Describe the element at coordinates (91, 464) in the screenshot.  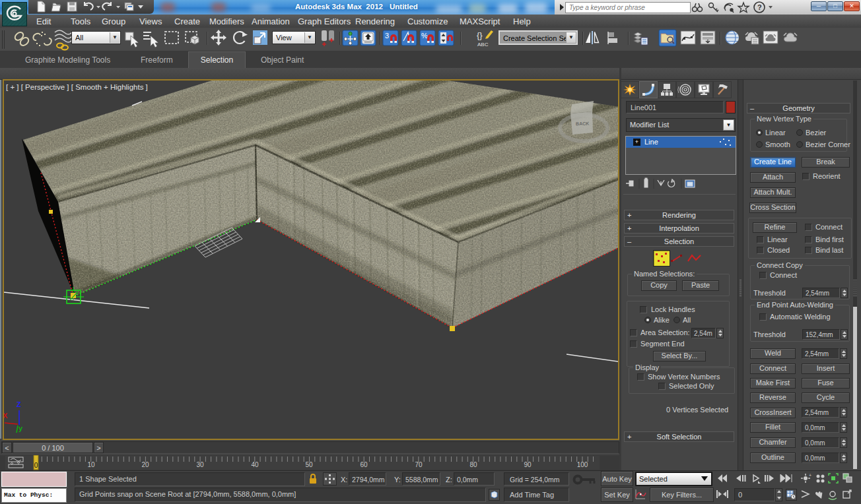
I see `svg-text: 10` at that location.